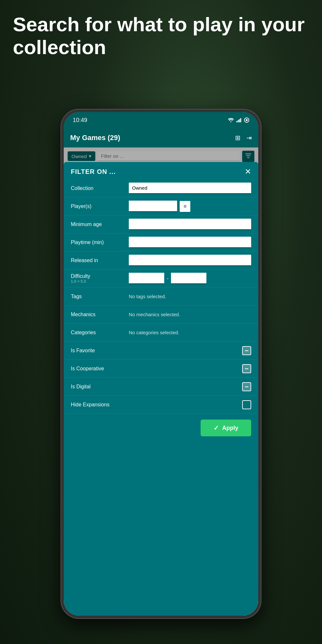 This screenshot has height=644, width=322. Describe the element at coordinates (247, 387) in the screenshot. I see `is-digital-toggle: −` at that location.